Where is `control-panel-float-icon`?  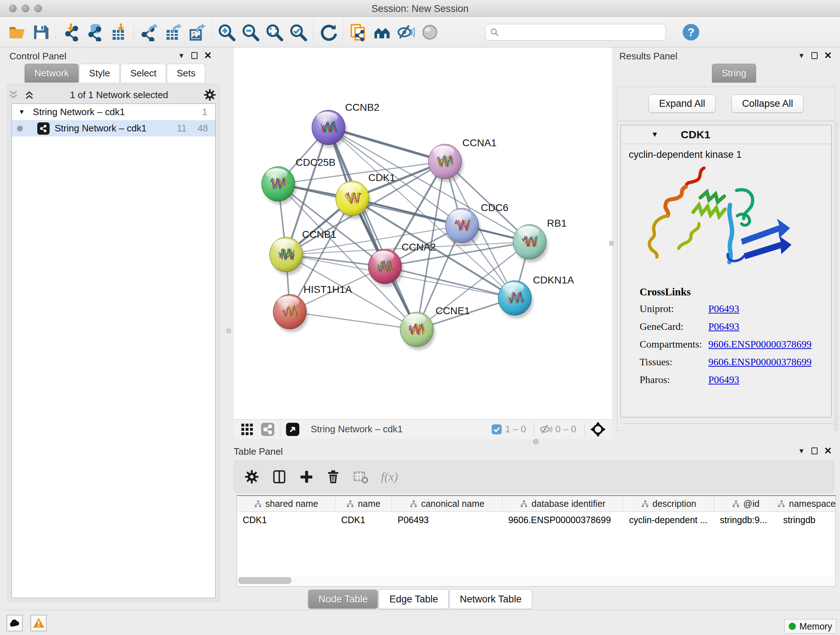 control-panel-float-icon is located at coordinates (194, 55).